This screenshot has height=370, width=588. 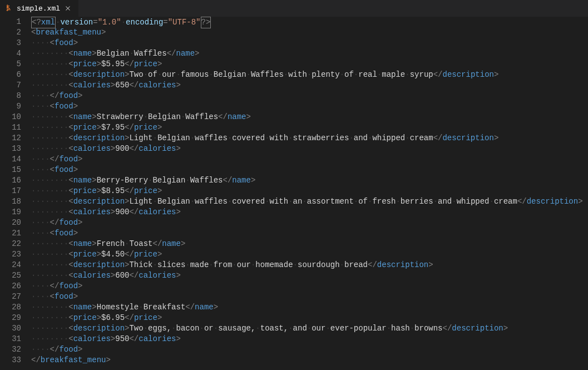 What do you see at coordinates (309, 32) in the screenshot?
I see `code-line: <breakfast_menu>` at bounding box center [309, 32].